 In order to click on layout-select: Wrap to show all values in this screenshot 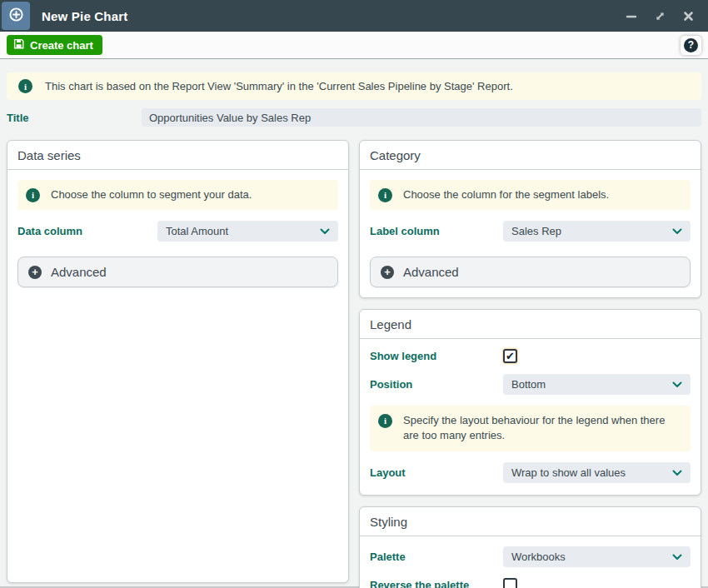, I will do `click(596, 473)`.